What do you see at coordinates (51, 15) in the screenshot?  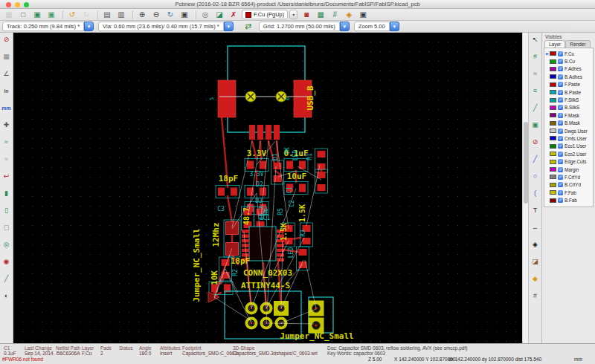 I see `footprint-browser-icon: ▣` at bounding box center [51, 15].